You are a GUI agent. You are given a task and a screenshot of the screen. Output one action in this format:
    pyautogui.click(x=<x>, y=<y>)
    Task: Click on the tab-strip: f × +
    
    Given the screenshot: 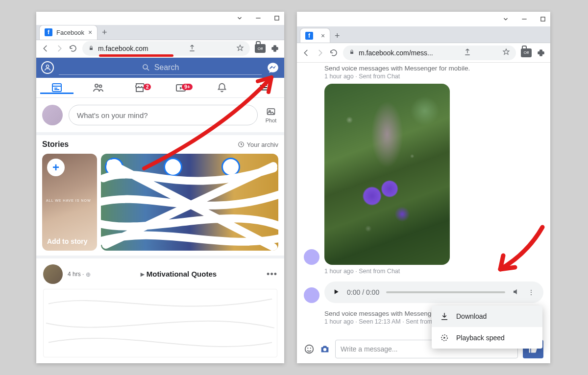 What is the action you would take?
    pyautogui.click(x=423, y=35)
    